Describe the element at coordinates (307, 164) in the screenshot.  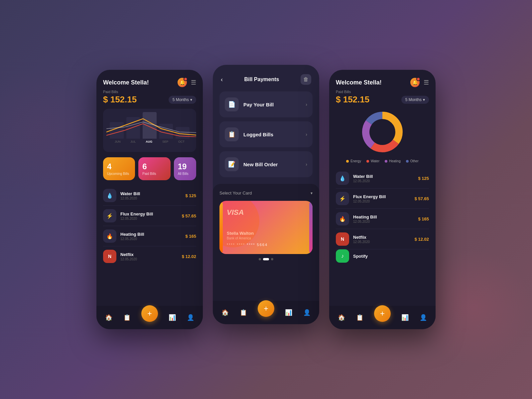
I see `new-order-arrow: ›` at that location.